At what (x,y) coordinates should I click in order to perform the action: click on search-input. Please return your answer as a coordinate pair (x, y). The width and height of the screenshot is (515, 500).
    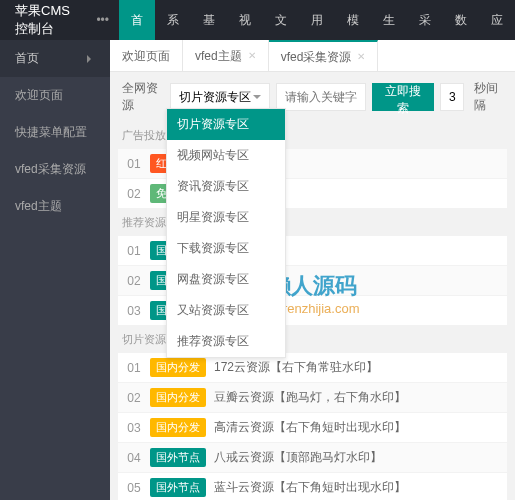
    Looking at the image, I should click on (321, 97).